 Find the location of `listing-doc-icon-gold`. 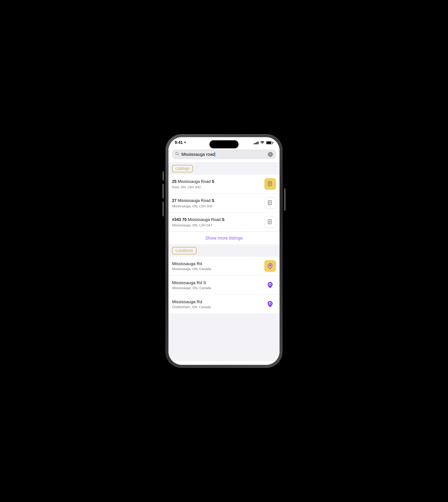

listing-doc-icon-gold is located at coordinates (270, 184).